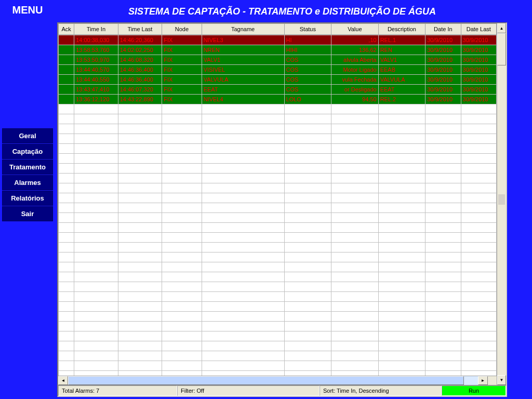 This screenshot has height=399, width=532. Describe the element at coordinates (355, 80) in the screenshot. I see `cell-value: vula Fechada` at that location.